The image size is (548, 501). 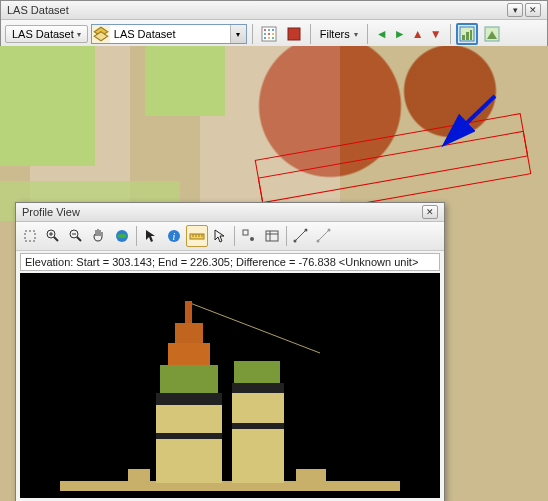 What do you see at coordinates (38, 10) in the screenshot?
I see `window-title: LAS Dataset` at bounding box center [38, 10].